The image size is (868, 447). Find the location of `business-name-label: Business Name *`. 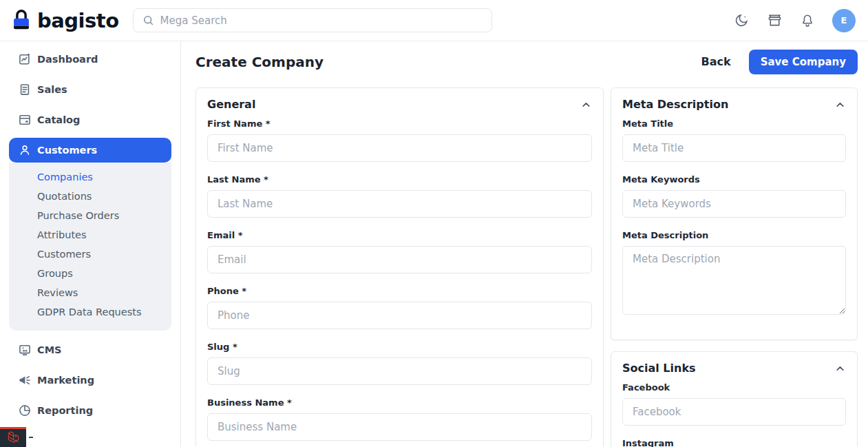

business-name-label: Business Name * is located at coordinates (399, 402).